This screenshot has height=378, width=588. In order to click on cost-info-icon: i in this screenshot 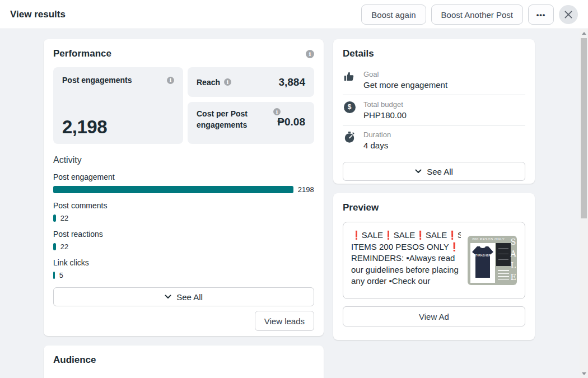, I will do `click(277, 112)`.